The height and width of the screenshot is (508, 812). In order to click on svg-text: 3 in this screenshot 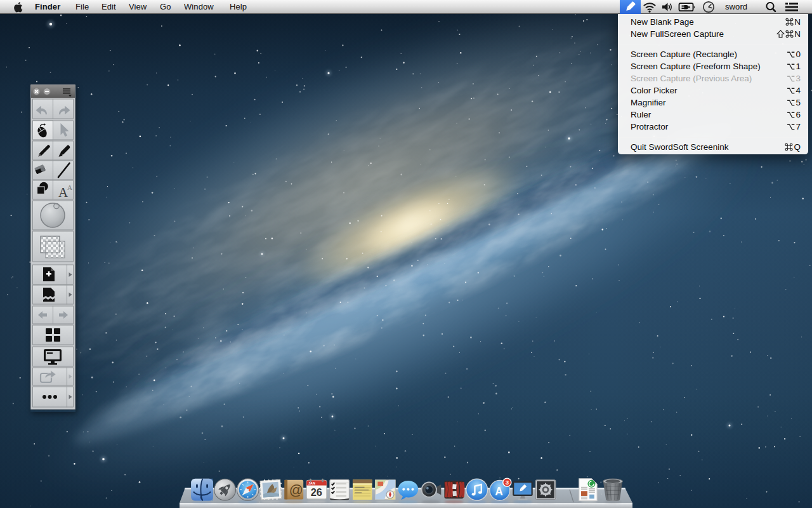, I will do `click(508, 483)`.